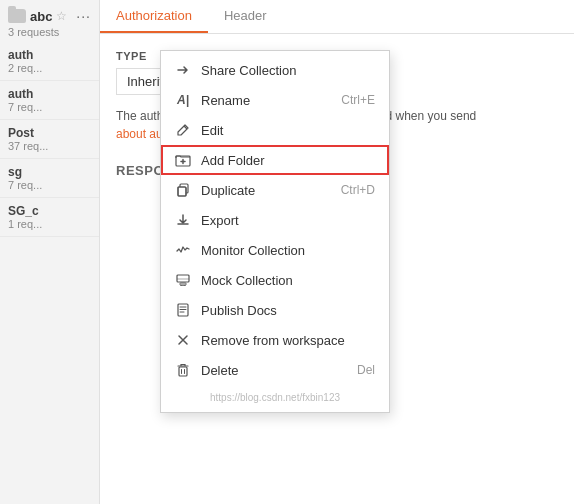  I want to click on sidebar-item-sg-c: SG_c 1 req..., so click(50, 218).